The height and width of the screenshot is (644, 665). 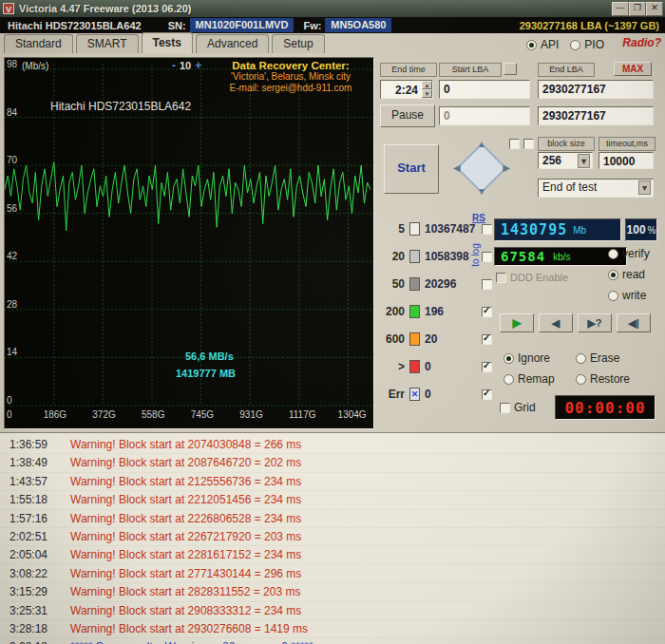 I want to click on log-message: Warning! Block start at 2226806528 = 234…, so click(x=186, y=519).